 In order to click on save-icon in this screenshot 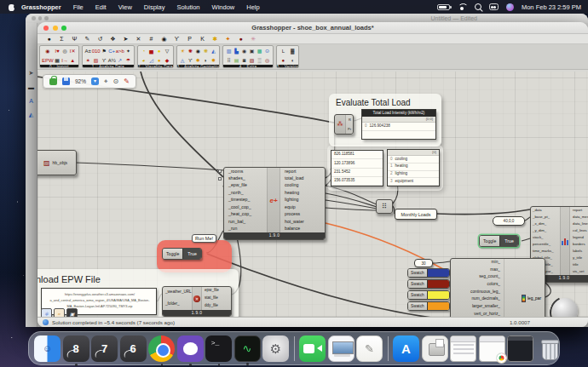, I will do `click(66, 82)`.